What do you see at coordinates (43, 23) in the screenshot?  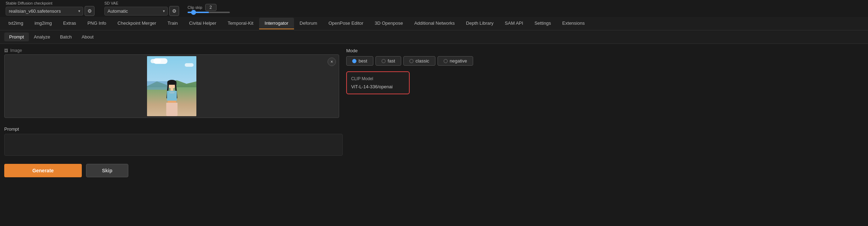 I see `tab-img2img: img2img` at bounding box center [43, 23].